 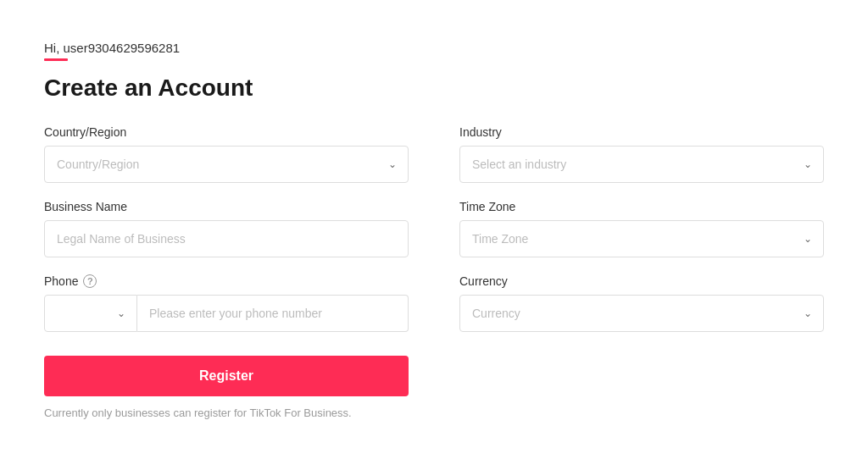 What do you see at coordinates (226, 154) in the screenshot?
I see `country-region-group: Country/Region Country/Region ⌄` at bounding box center [226, 154].